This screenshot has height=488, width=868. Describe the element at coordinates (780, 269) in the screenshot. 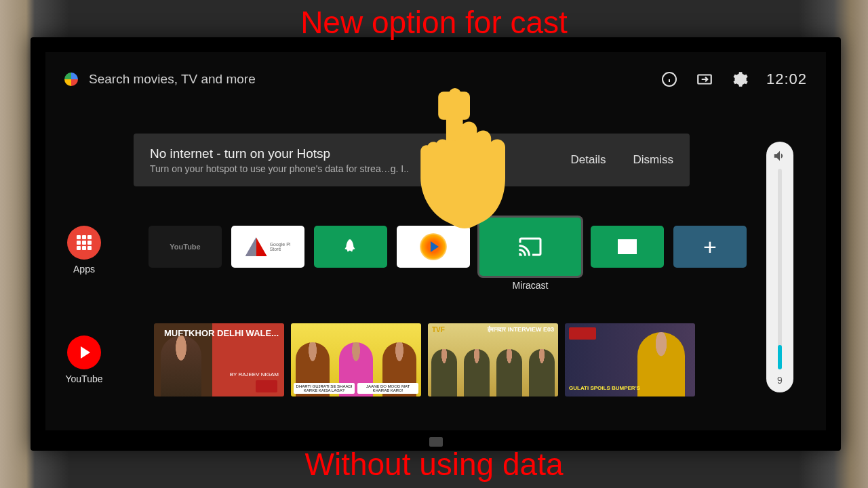

I see `volume-track` at that location.